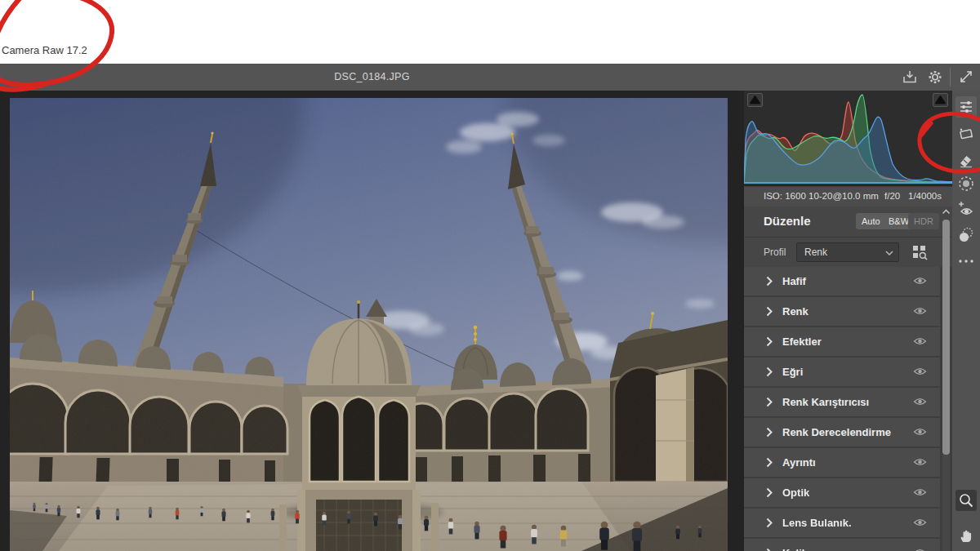 This screenshot has height=551, width=980. Describe the element at coordinates (966, 161) in the screenshot. I see `heal-icon` at that location.